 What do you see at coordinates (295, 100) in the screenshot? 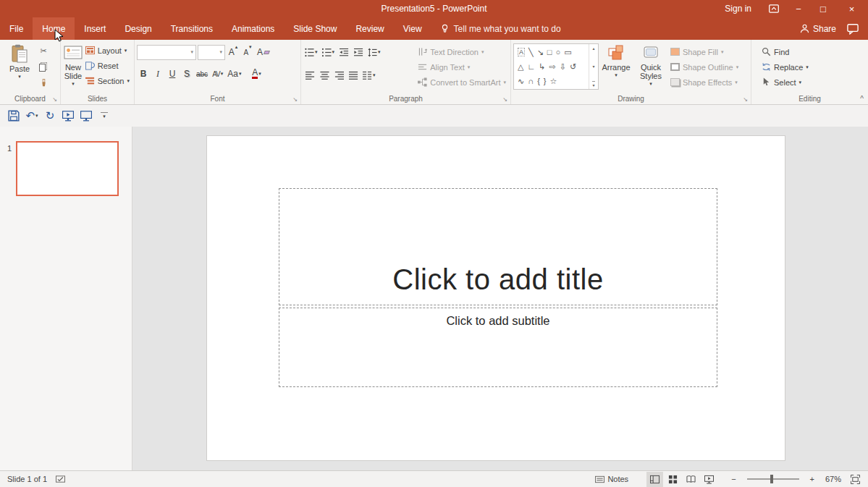
I see `font-dialog-launcher: ↘` at bounding box center [295, 100].